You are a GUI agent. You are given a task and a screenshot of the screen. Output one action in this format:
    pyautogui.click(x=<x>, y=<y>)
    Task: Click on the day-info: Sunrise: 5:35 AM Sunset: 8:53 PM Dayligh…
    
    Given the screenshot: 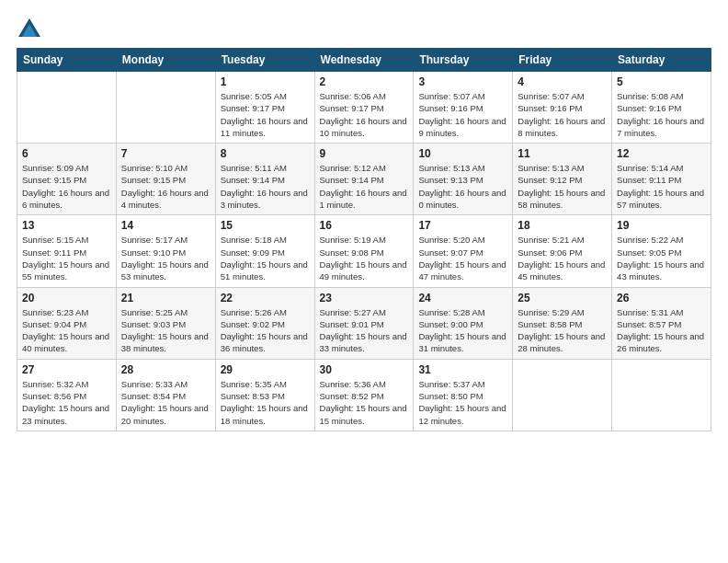 What is the action you would take?
    pyautogui.click(x=265, y=403)
    